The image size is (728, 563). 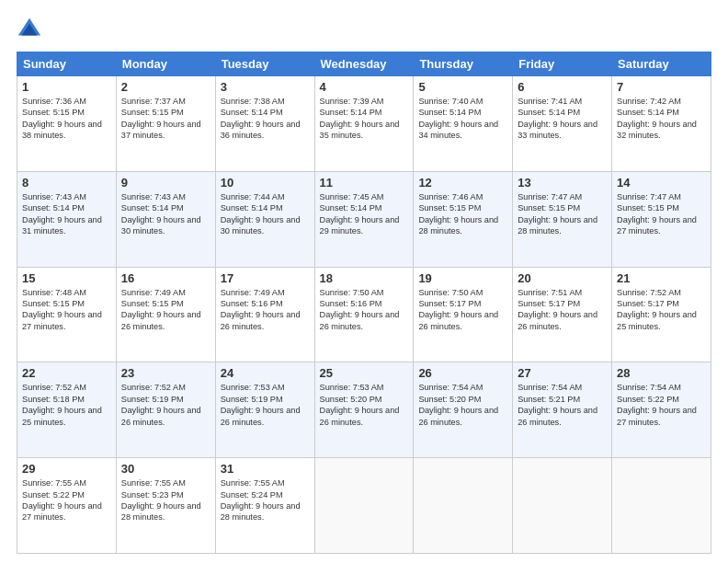 What do you see at coordinates (563, 219) in the screenshot?
I see `calendar-cell: 13Sunrise: 7:47 AMSunset: 5:15 PMDayligh…` at bounding box center [563, 219].